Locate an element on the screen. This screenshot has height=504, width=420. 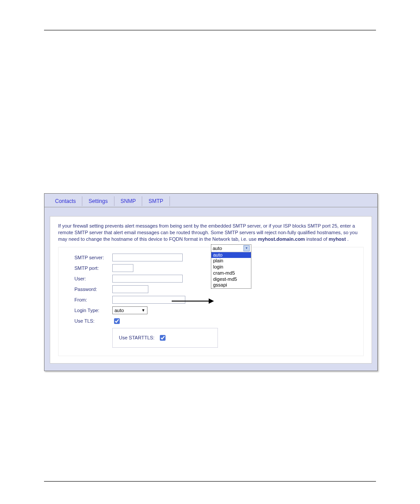
tab-snmp: SNMP is located at coordinates (129, 201).